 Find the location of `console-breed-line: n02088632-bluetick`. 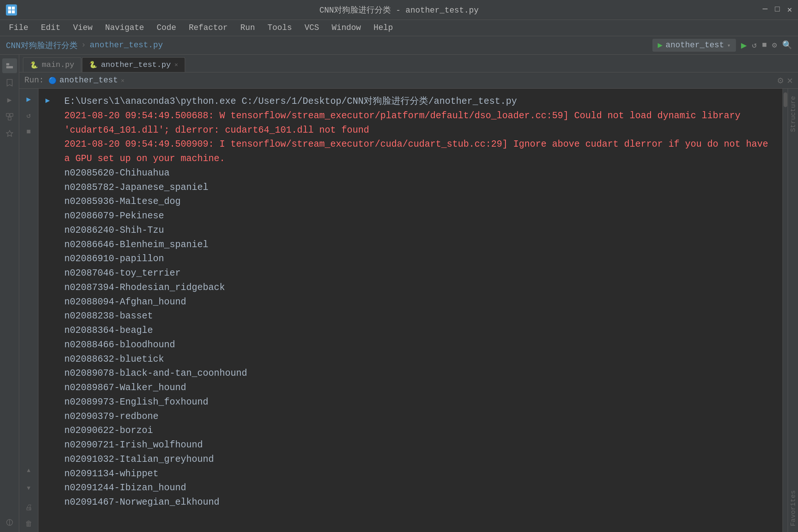

console-breed-line: n02088632-bluetick is located at coordinates (420, 360).